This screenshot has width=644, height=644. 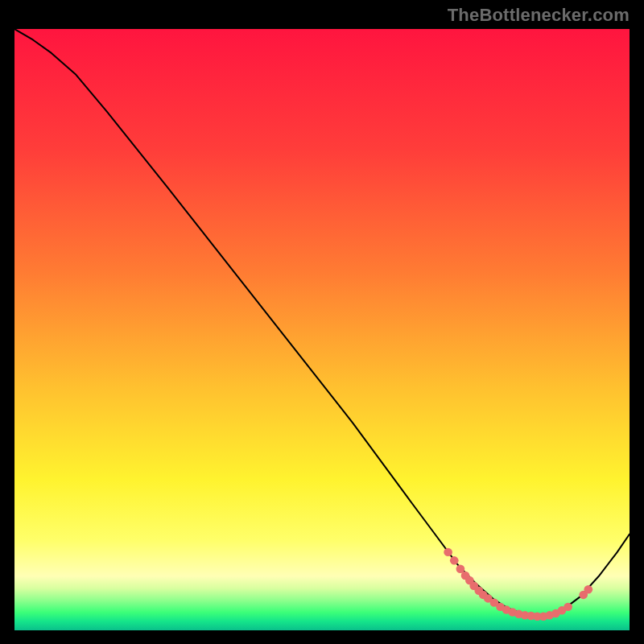 What do you see at coordinates (539, 15) in the screenshot?
I see `attribution-text: TheBottlenecker.com` at bounding box center [539, 15].